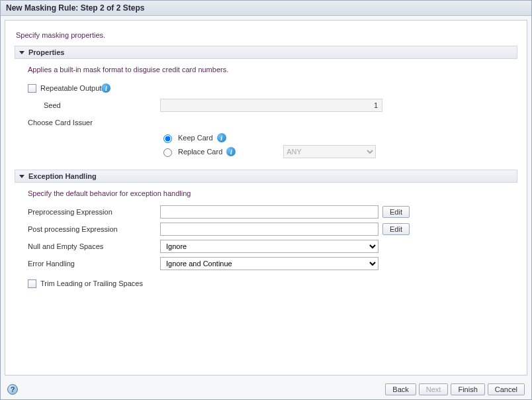  Describe the element at coordinates (65, 89) in the screenshot. I see `repeatable-output-checkbox: Repeatable Output` at that location.